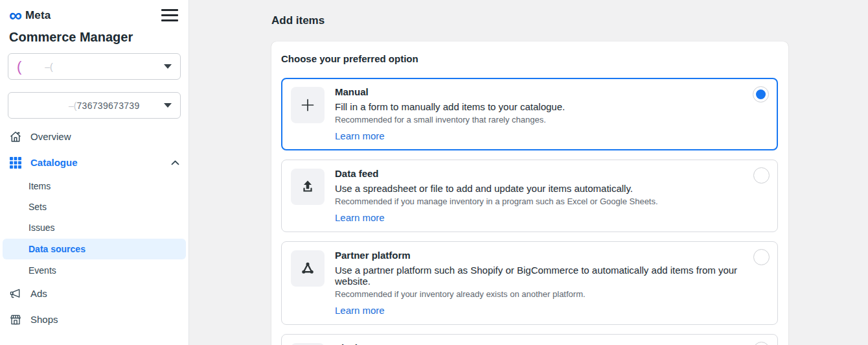 Image resolution: width=868 pixels, height=345 pixels. I want to click on partner-network-icon, so click(308, 268).